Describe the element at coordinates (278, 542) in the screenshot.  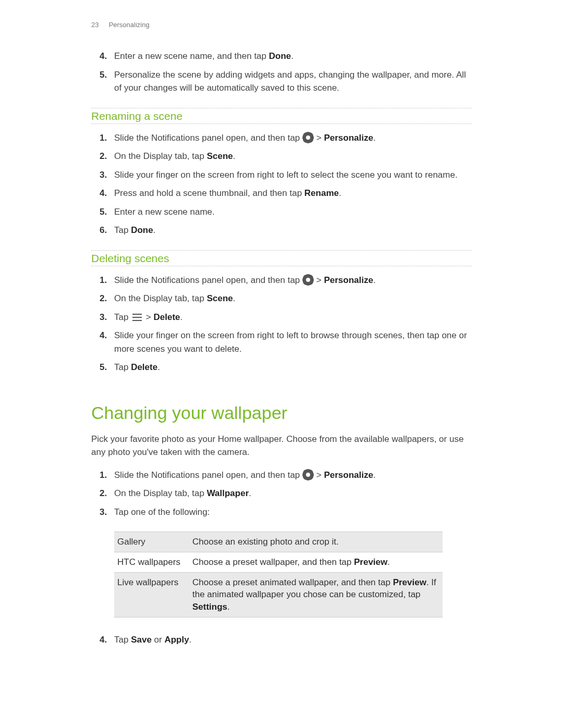
I see `table-row: Gallery Choose an existing photo and cro…` at that location.